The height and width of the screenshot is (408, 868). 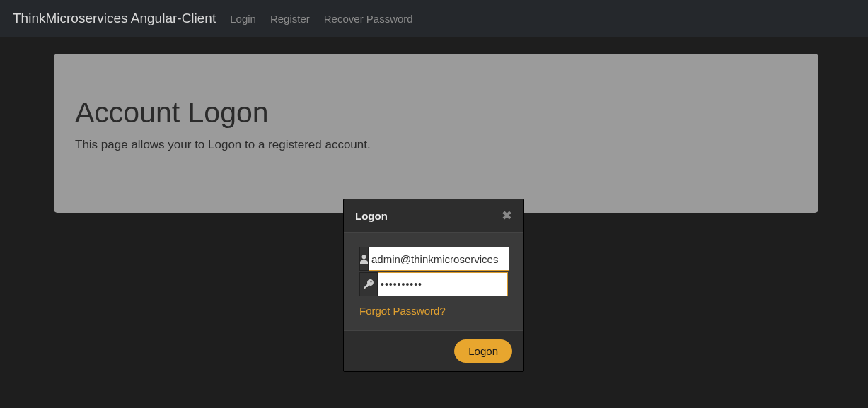 I want to click on key-icon, so click(x=369, y=284).